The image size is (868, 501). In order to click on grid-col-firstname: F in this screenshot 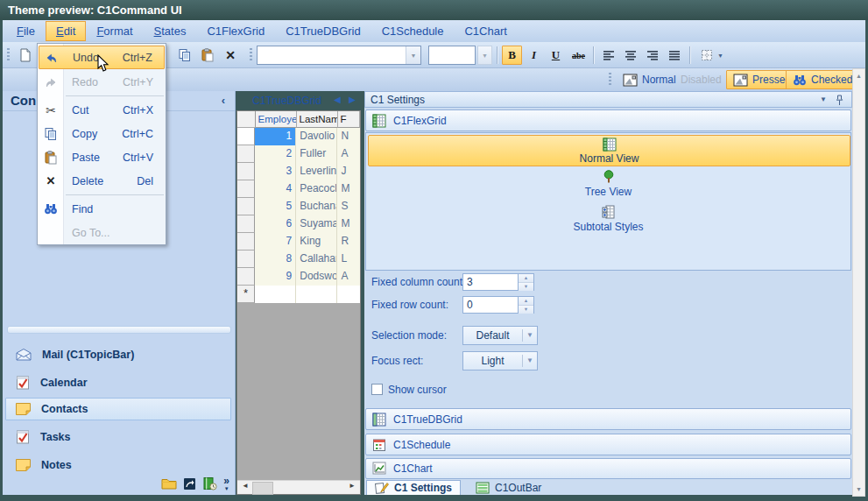, I will do `click(349, 119)`.